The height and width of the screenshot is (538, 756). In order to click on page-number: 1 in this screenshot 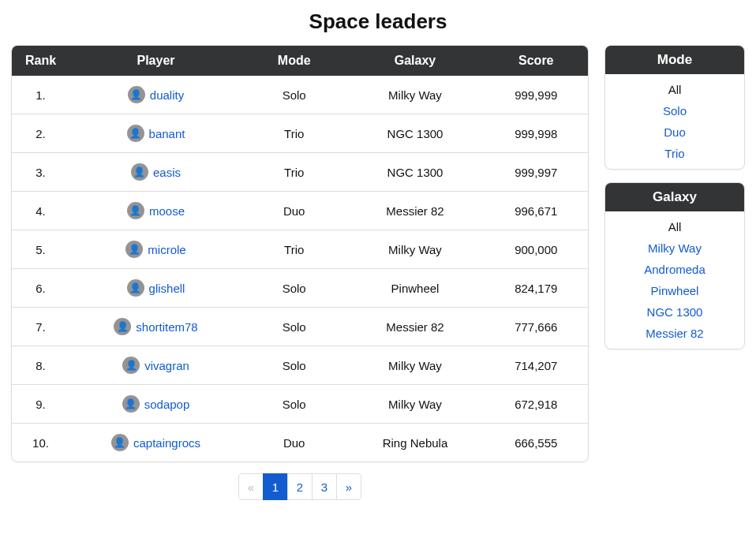, I will do `click(275, 487)`.